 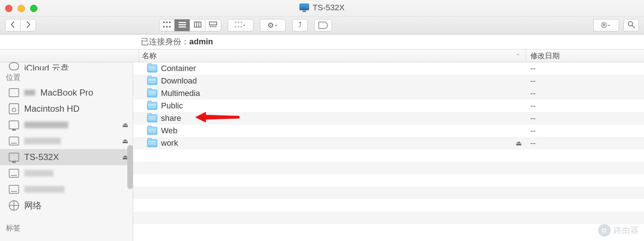 What do you see at coordinates (213, 26) in the screenshot?
I see `gallery-icon` at bounding box center [213, 26].